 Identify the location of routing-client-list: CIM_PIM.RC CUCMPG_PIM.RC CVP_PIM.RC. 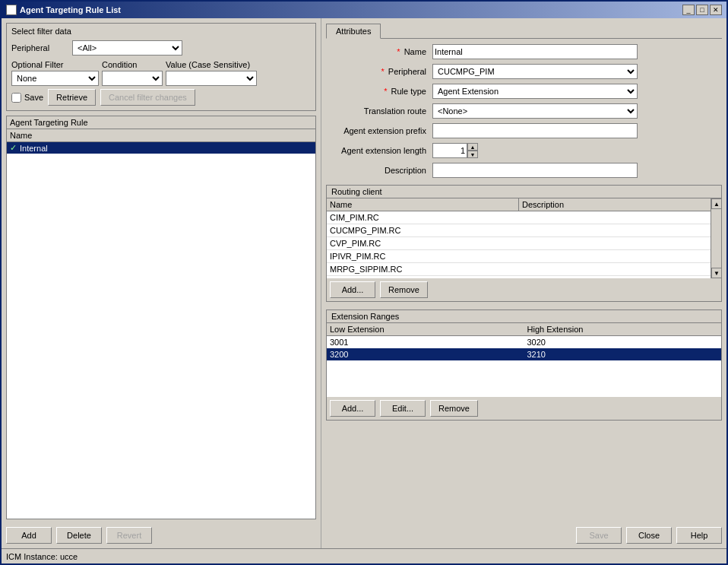
(518, 245).